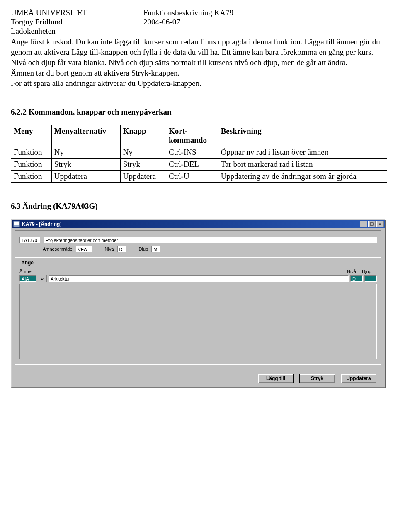 This screenshot has width=398, height=532. I want to click on table-cell: Ctrl-DEL, so click(192, 164).